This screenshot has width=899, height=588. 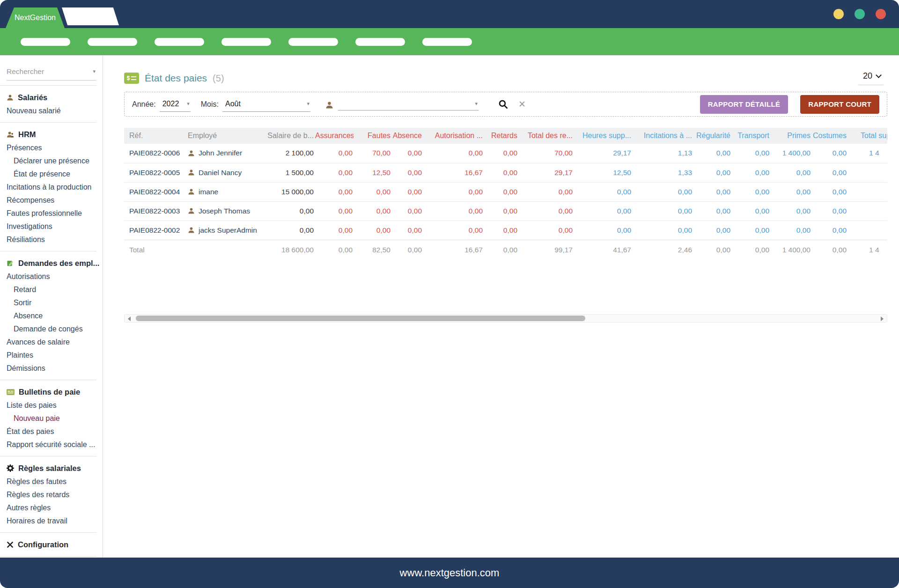 What do you see at coordinates (220, 192) in the screenshot?
I see `employee-cell: imane` at bounding box center [220, 192].